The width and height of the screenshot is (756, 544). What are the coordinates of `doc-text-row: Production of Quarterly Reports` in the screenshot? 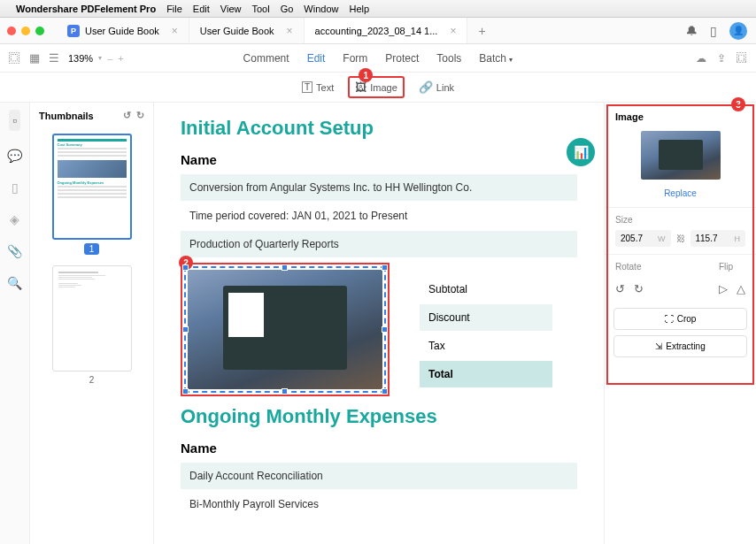 It's located at (379, 244).